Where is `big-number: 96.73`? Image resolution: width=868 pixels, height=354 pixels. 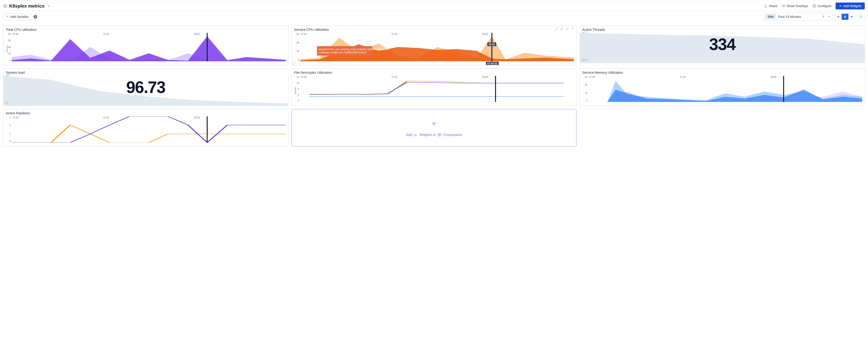
big-number: 96.73 is located at coordinates (146, 87).